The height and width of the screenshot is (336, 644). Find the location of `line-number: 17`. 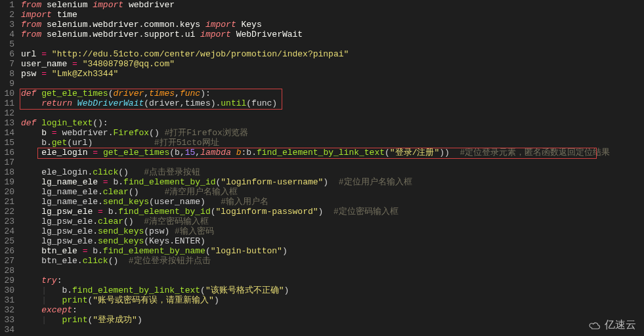

line-number: 17 is located at coordinates (7, 163).